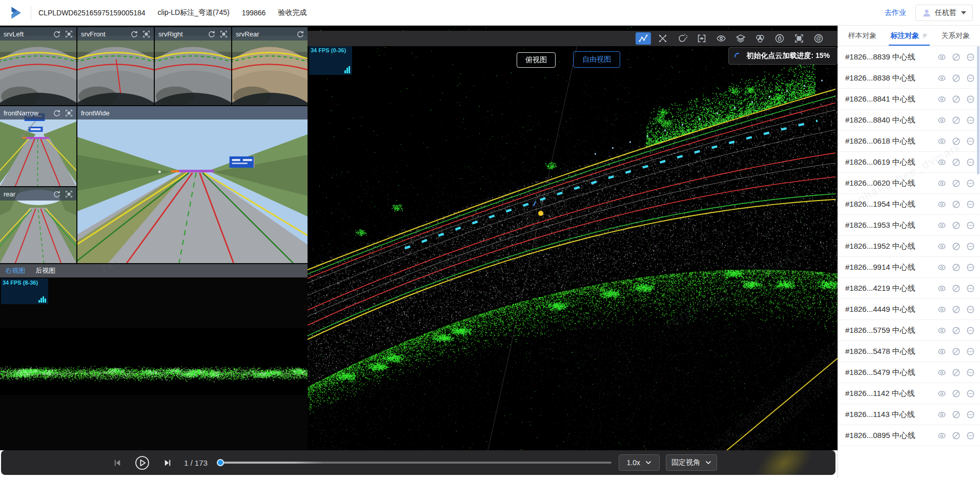 This screenshot has height=478, width=980. Describe the element at coordinates (925, 36) in the screenshot. I see `list-menu-icon` at that location.